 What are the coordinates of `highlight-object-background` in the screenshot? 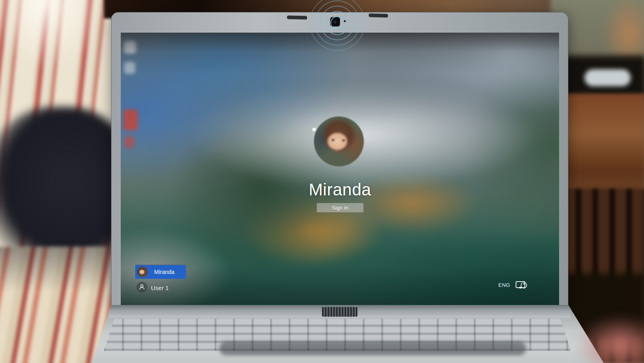 It's located at (608, 78).